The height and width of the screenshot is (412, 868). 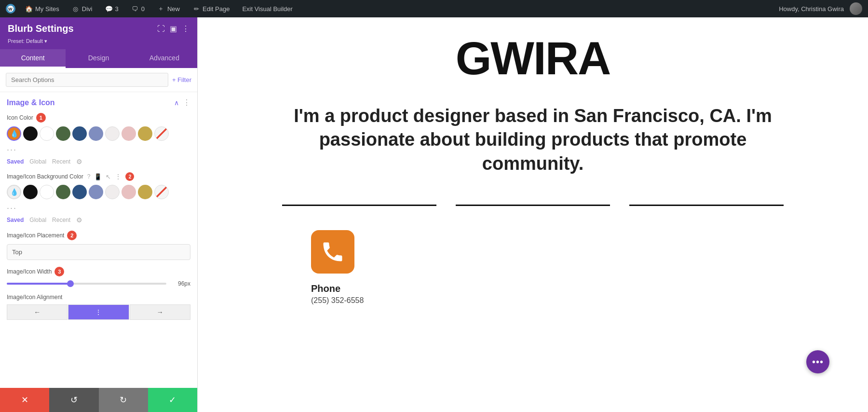 I want to click on settings-gear-icon: ⚙, so click(x=79, y=162).